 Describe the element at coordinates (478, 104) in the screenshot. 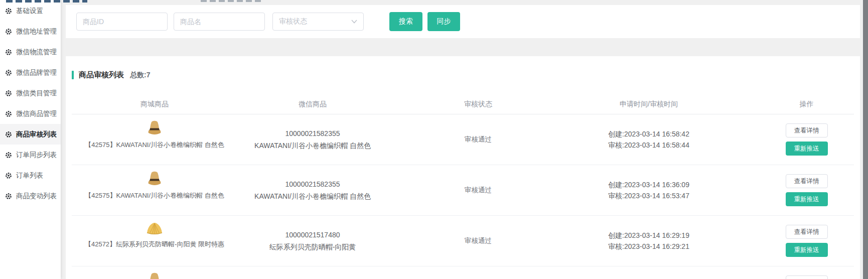

I see `column-header-audit-status: 审核状态` at that location.